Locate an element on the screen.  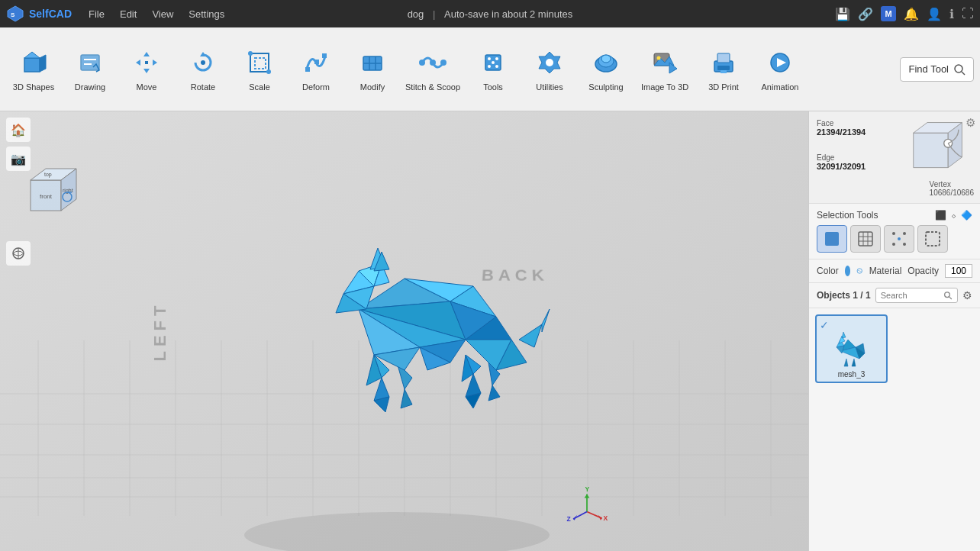
face-label: Face is located at coordinates (841, 124).